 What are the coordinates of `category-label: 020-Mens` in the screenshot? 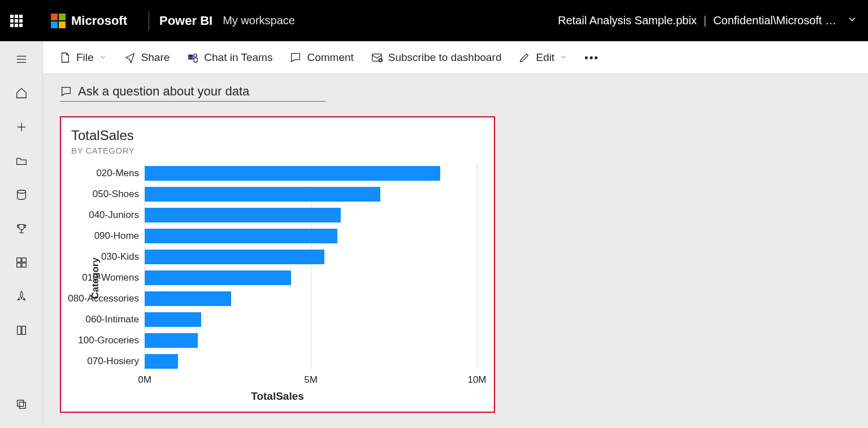 It's located at (97, 173).